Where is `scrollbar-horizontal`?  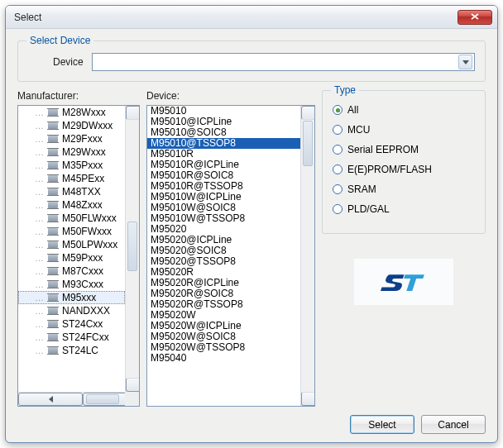 scrollbar-horizontal is located at coordinates (71, 398).